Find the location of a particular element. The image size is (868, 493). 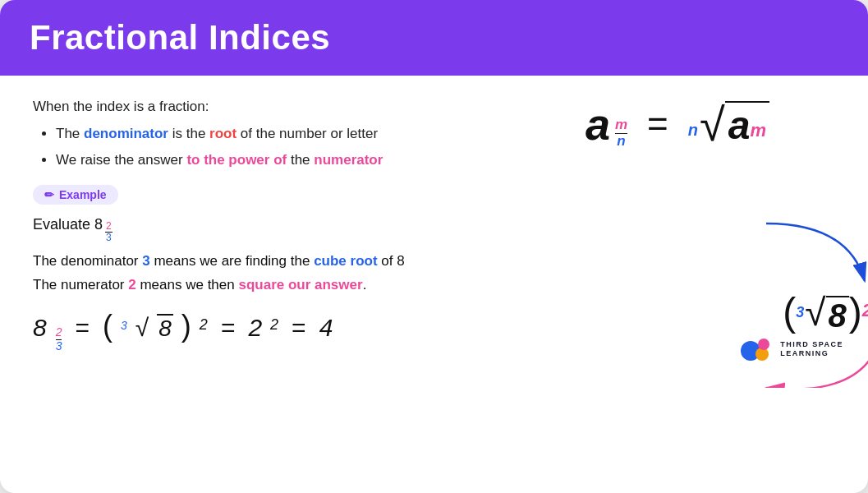

el2-period: . is located at coordinates (365, 284).